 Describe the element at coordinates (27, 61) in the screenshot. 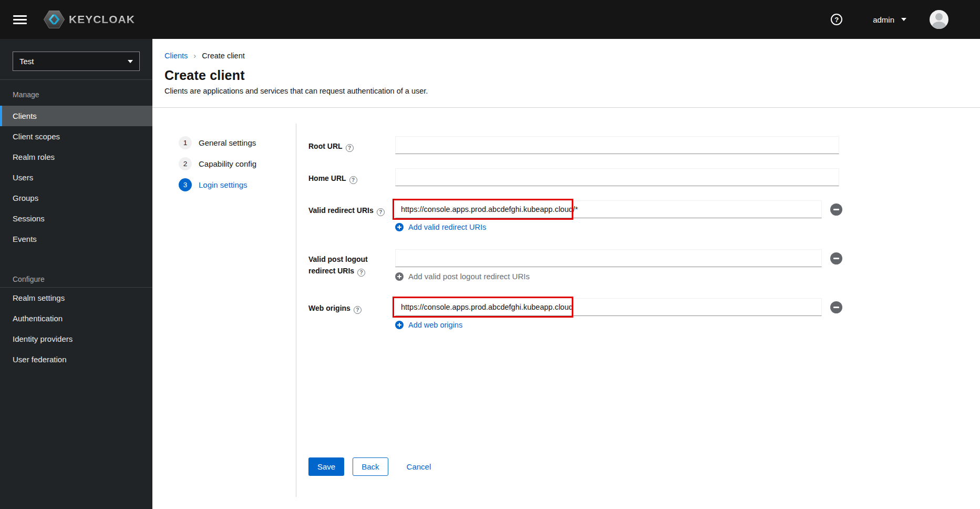

I see `realm-selector-value: Test` at that location.